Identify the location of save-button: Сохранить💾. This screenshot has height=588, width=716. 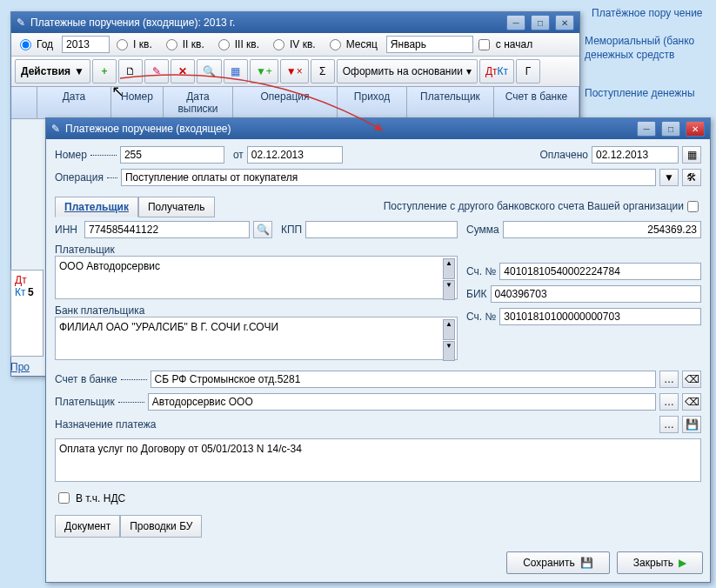
(559, 563).